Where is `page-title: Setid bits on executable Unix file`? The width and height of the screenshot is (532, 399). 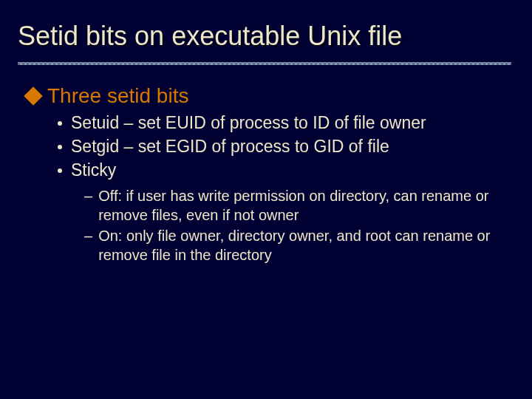 page-title: Setid bits on executable Unix file is located at coordinates (266, 36).